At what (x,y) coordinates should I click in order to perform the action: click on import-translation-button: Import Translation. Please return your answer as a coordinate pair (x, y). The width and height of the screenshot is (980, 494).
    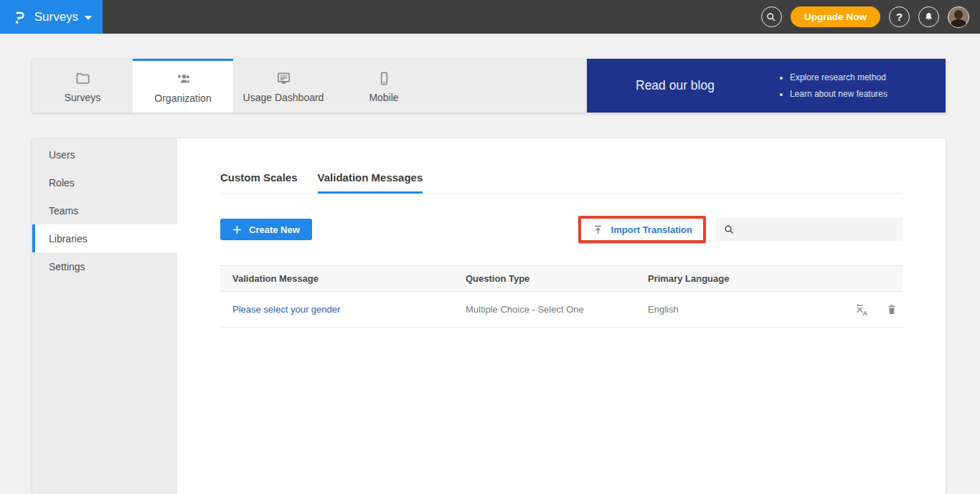
    Looking at the image, I should click on (642, 229).